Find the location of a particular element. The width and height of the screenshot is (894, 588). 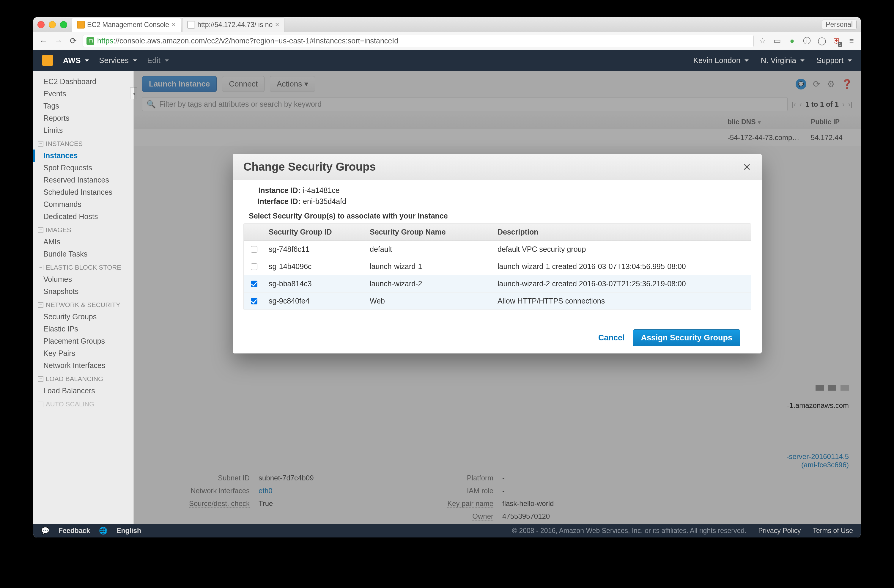

sidebar-item-amis: AMIs is located at coordinates (83, 242).